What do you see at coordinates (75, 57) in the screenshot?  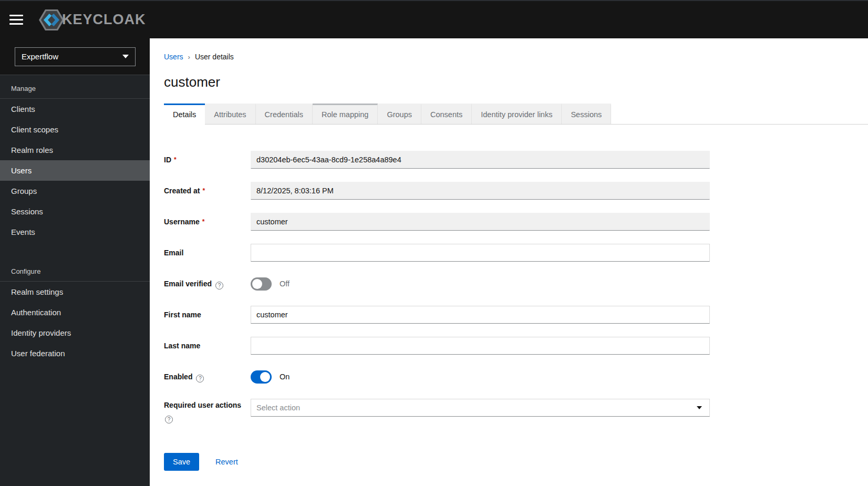 I see `realm-switcher: Expertflow` at bounding box center [75, 57].